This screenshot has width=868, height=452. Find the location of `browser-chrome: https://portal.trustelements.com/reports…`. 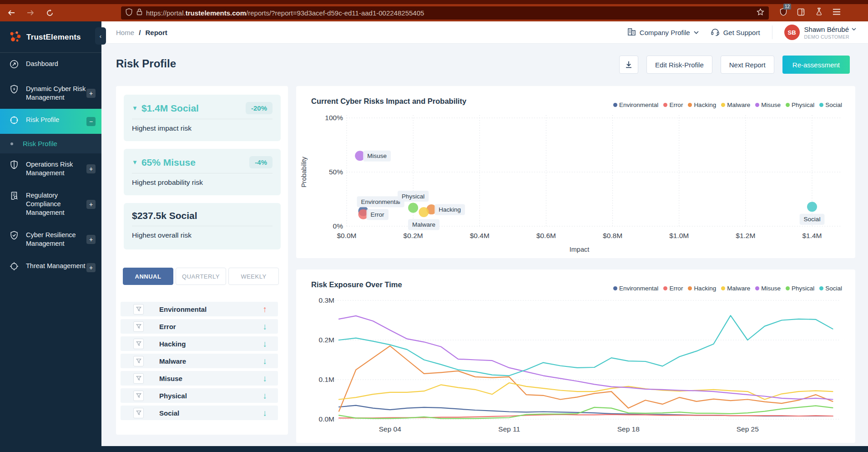

browser-chrome: https://portal.trustelements.com/reports… is located at coordinates (434, 11).